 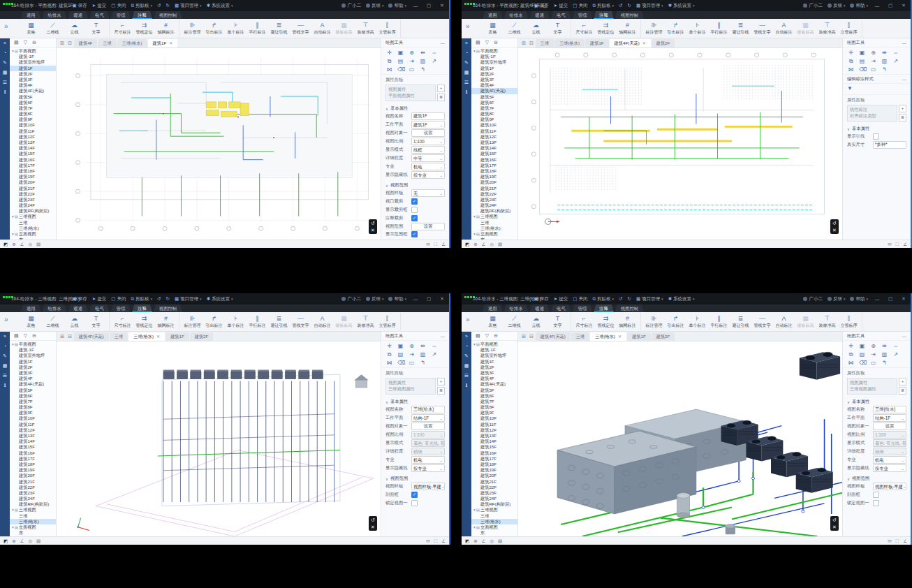 I want to click on ribbon-tab-3: 电气, so click(x=99, y=309).